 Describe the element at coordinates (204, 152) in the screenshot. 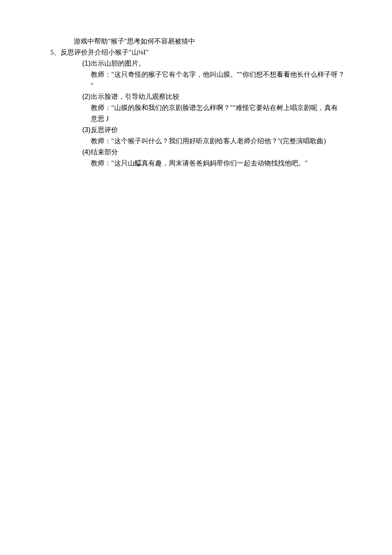

I see `item-4: (4)结束部分` at that location.